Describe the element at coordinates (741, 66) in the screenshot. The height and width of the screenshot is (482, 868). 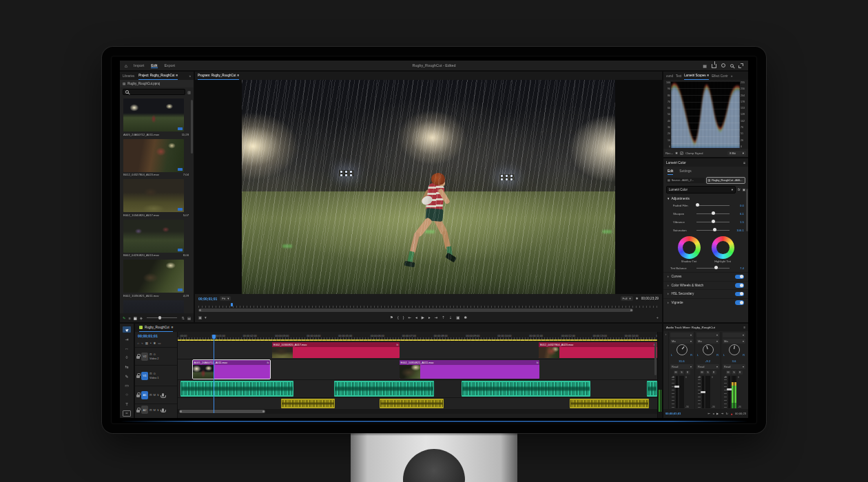
I see `fullscreen-icon` at that location.